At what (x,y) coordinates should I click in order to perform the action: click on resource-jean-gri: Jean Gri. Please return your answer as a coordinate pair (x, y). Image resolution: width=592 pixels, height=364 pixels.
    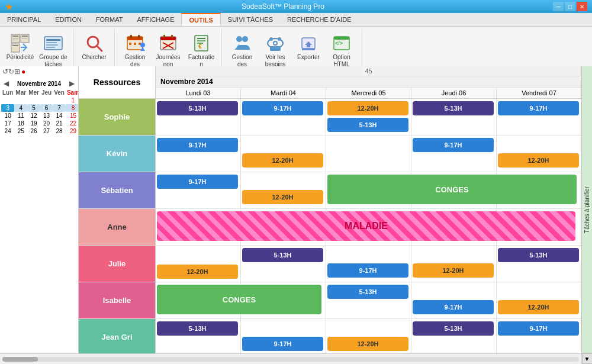
    Looking at the image, I should click on (117, 336).